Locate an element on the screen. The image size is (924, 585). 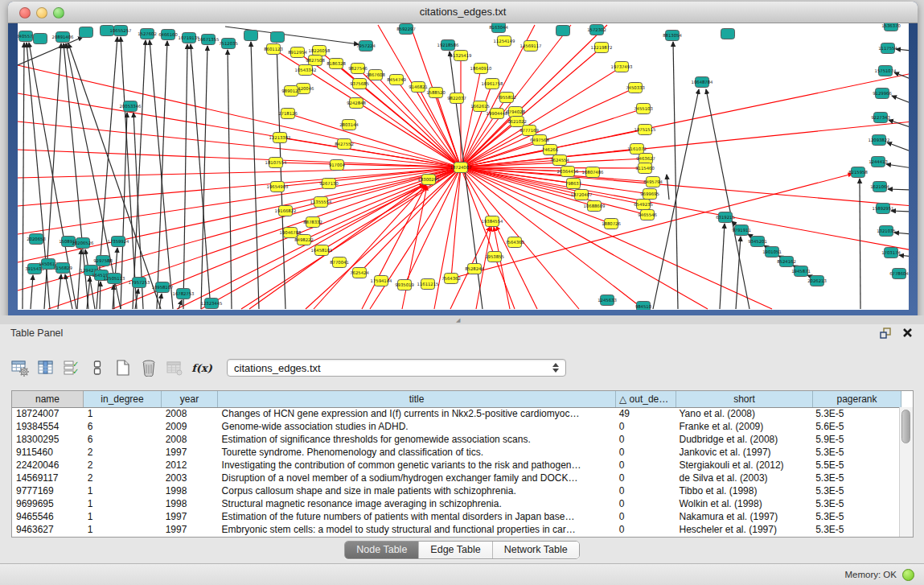
graph-node: 8813054 is located at coordinates (672, 35).